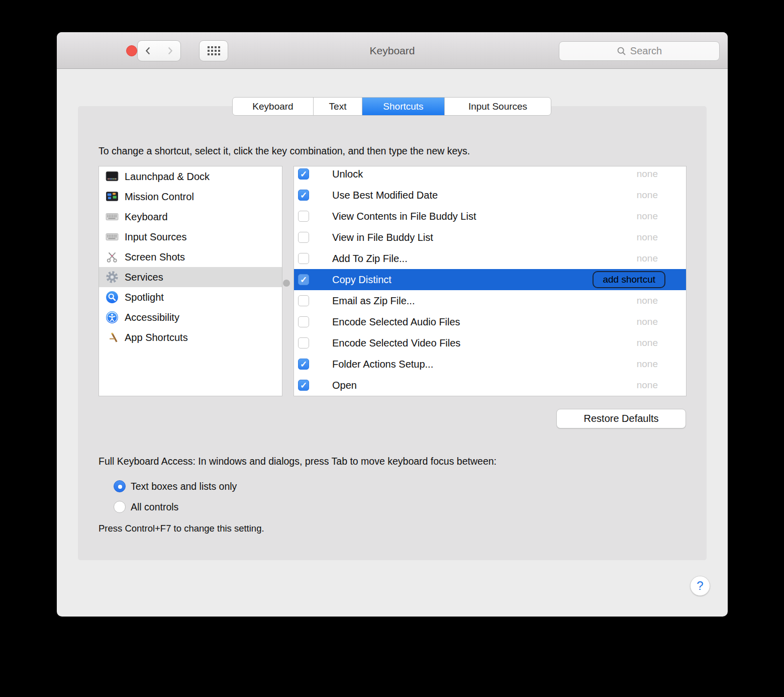 This screenshot has height=697, width=784. What do you see at coordinates (146, 507) in the screenshot?
I see `radio-option-all-controls: All controls` at bounding box center [146, 507].